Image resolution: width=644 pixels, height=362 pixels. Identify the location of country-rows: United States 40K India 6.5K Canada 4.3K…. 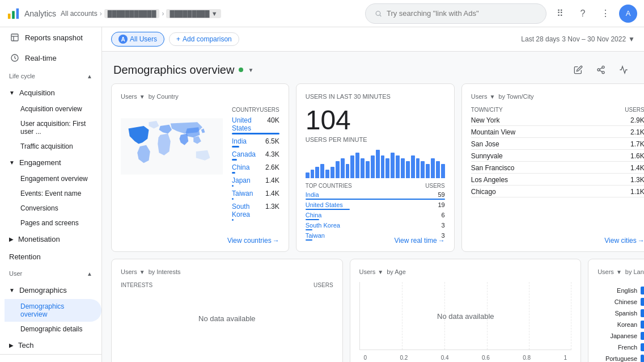
(256, 169).